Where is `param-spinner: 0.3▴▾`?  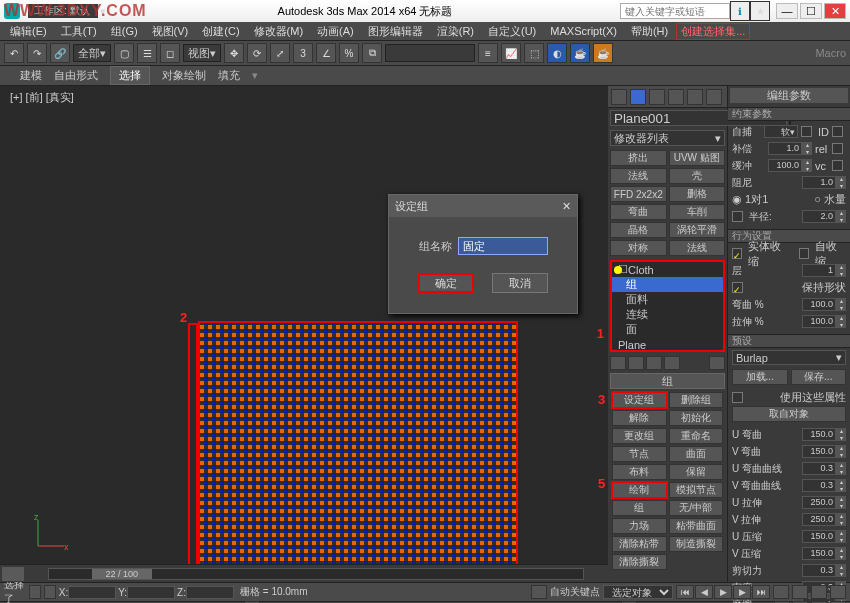
param-spinner: 0.3▴▾ is located at coordinates (824, 486).